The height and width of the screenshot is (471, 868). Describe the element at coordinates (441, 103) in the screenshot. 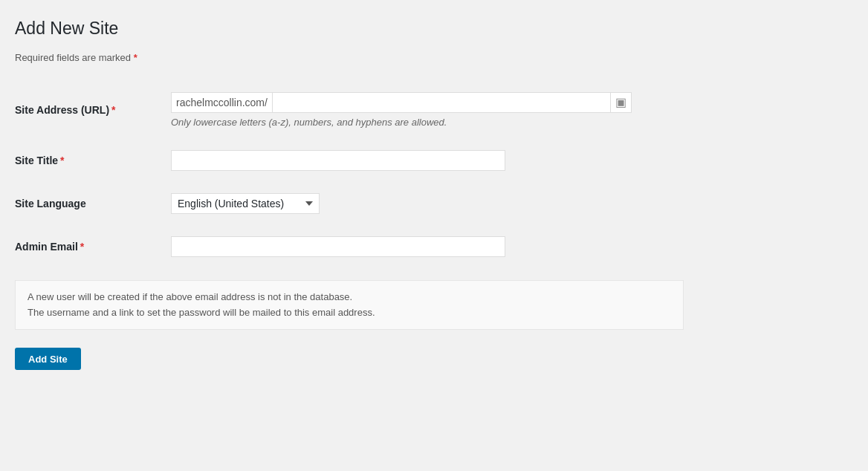

I see `site-address-input` at that location.